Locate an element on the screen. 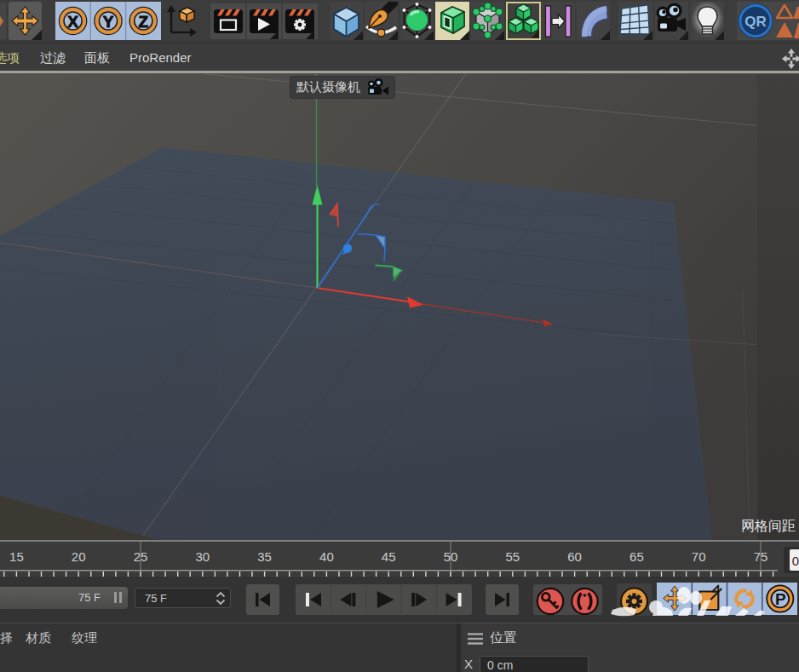  svg-text: 45 is located at coordinates (388, 557).